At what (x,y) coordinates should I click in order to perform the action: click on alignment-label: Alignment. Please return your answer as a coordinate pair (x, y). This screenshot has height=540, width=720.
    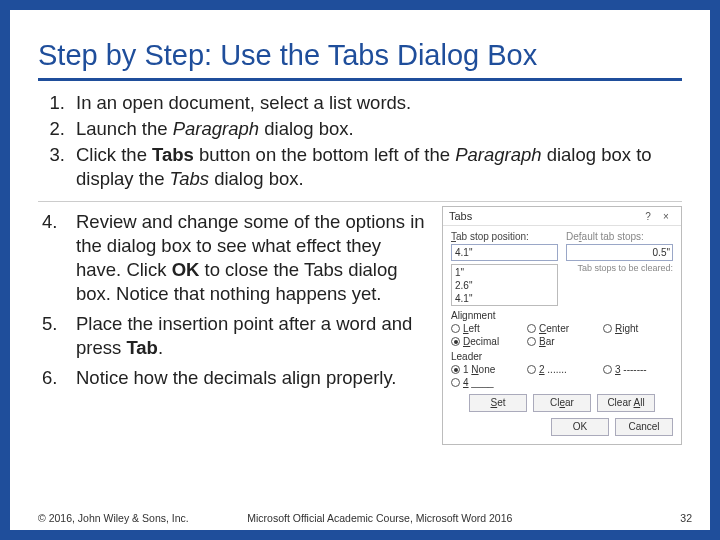
    Looking at the image, I should click on (562, 316).